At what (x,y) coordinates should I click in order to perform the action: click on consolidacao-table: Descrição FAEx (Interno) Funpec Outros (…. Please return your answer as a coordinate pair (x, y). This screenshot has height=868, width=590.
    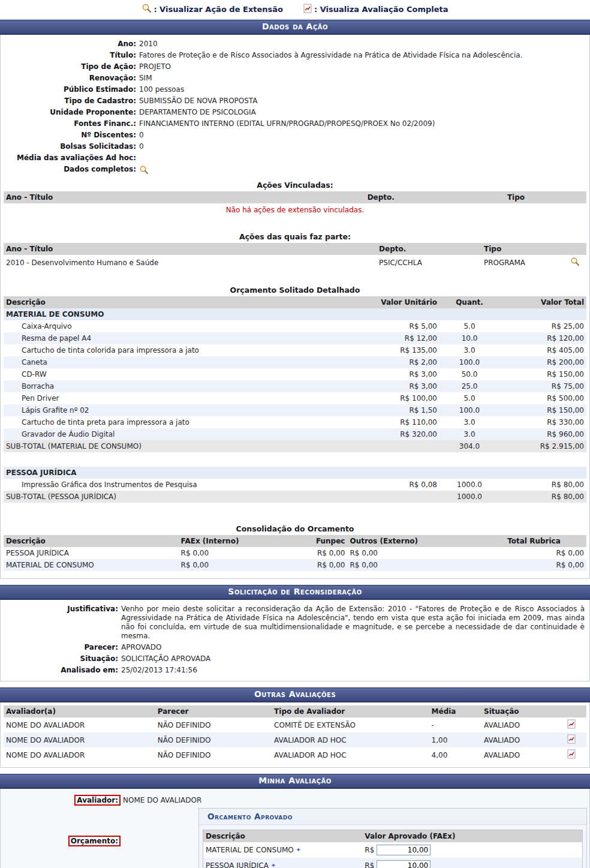
    Looking at the image, I should click on (295, 553).